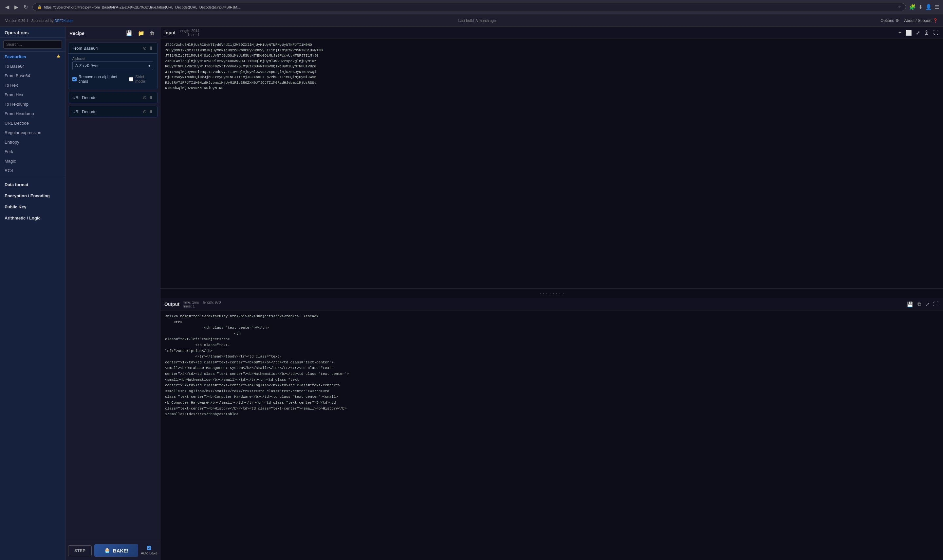 This screenshot has width=943, height=560. I want to click on output-fullscreen-button: ⛶, so click(936, 304).